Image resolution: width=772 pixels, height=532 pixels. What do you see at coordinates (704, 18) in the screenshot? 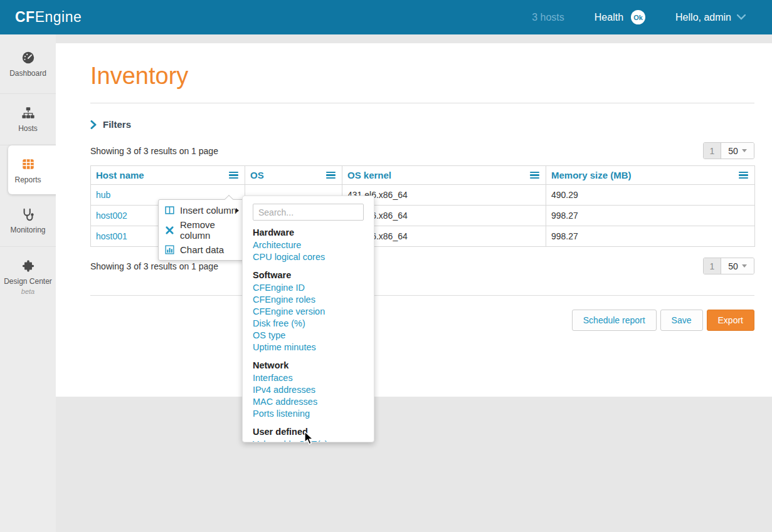
I see `user-greeting: Hello, admin` at bounding box center [704, 18].